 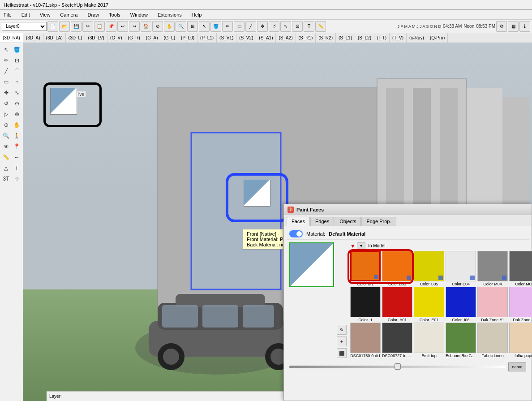 I want to click on material-toggle, so click(x=296, y=234).